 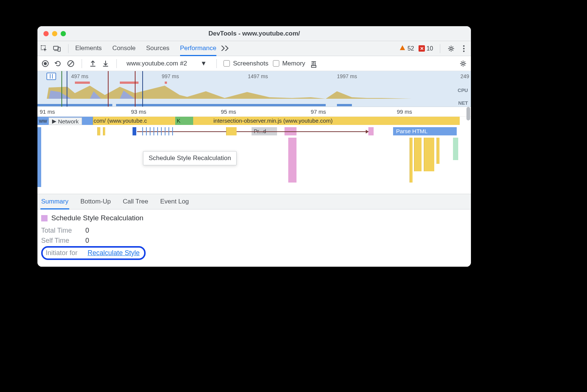 I want to click on traffic-lights, so click(x=52, y=34).